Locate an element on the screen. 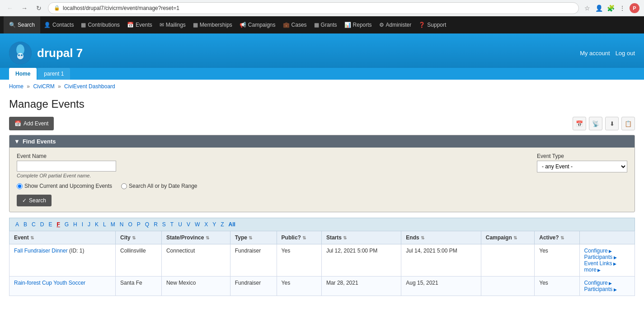 The height and width of the screenshot is (334, 644). tab-parent1: parent 1 is located at coordinates (54, 74).